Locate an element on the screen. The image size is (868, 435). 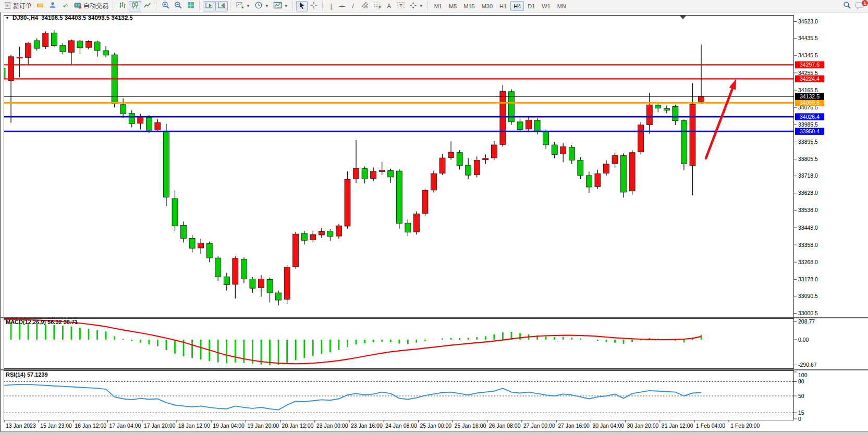
timeframe-h1: H1 is located at coordinates (503, 6).